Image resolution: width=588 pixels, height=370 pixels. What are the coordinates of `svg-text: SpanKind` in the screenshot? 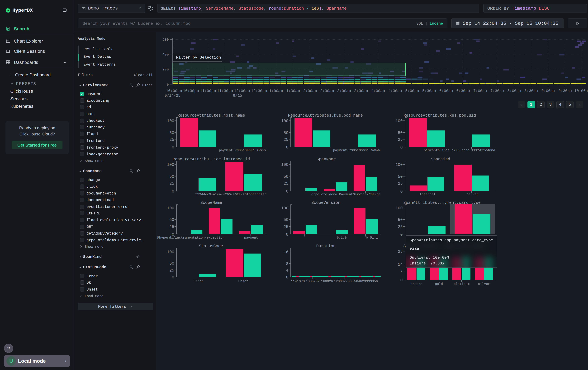 It's located at (441, 160).